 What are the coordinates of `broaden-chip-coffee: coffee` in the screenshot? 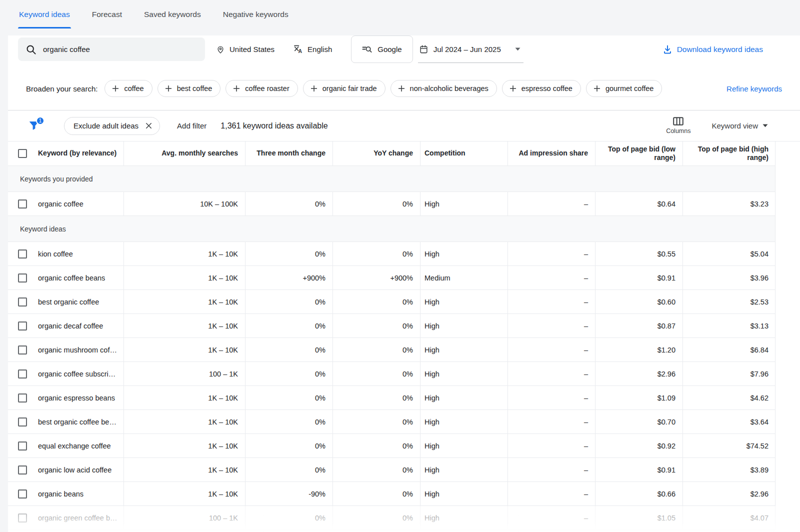 It's located at (128, 88).